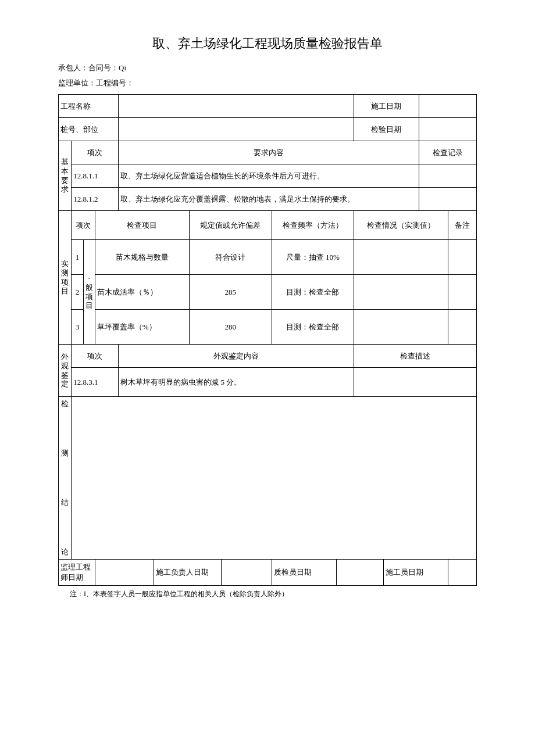 This screenshot has width=535, height=756. What do you see at coordinates (386, 130) in the screenshot?
I see `inspection-date-label: 检验日期` at bounding box center [386, 130].